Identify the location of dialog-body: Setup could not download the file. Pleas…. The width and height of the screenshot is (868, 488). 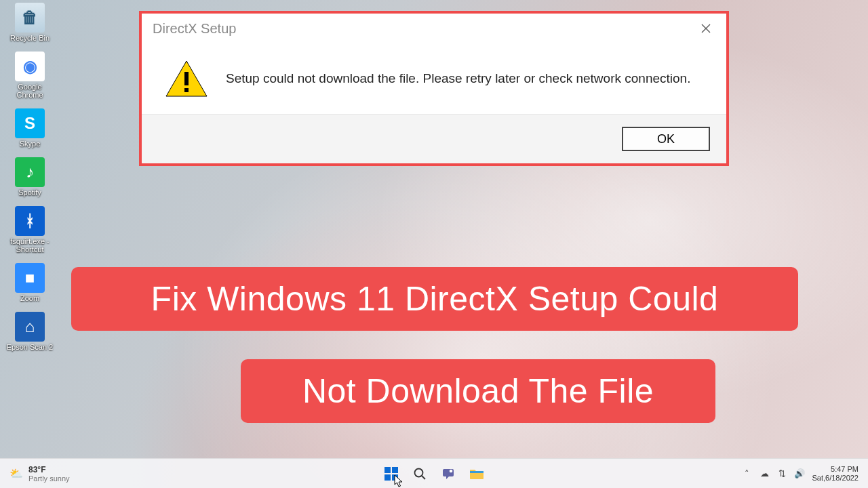
(434, 79).